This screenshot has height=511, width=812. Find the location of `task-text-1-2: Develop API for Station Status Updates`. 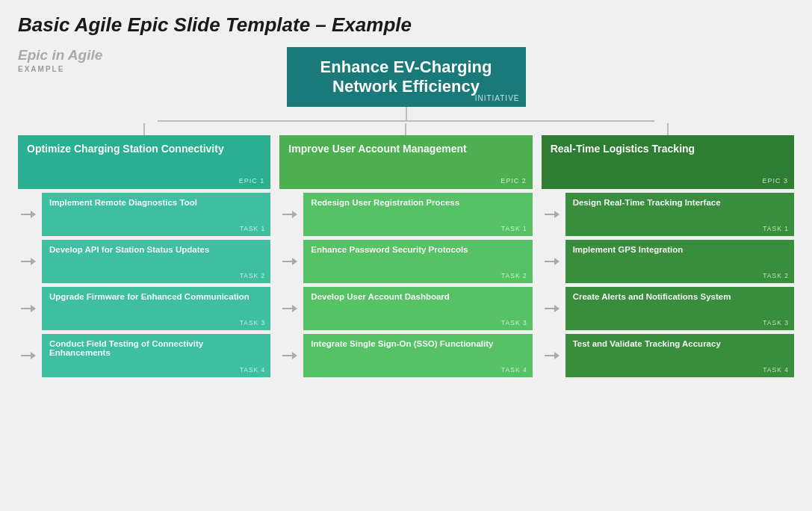

task-text-1-2: Develop API for Station Status Updates is located at coordinates (156, 250).